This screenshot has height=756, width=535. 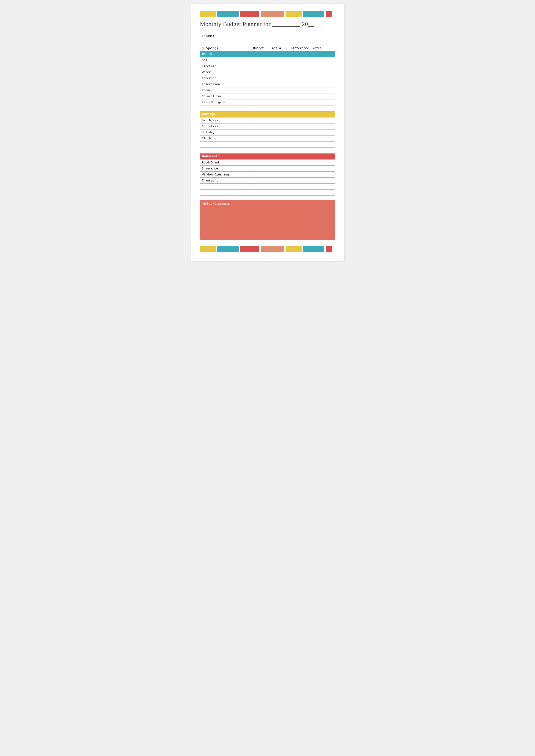 I want to click on row-label: Holiday, so click(x=226, y=132).